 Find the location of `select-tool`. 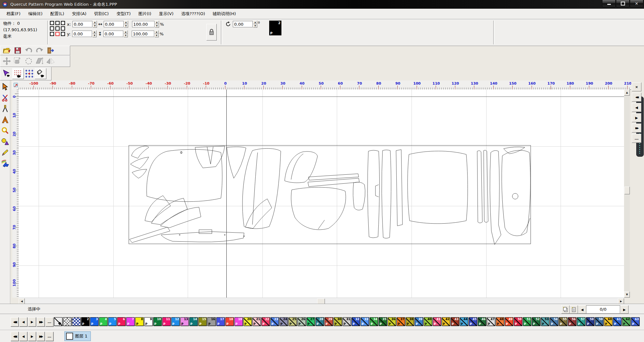

select-tool is located at coordinates (5, 87).